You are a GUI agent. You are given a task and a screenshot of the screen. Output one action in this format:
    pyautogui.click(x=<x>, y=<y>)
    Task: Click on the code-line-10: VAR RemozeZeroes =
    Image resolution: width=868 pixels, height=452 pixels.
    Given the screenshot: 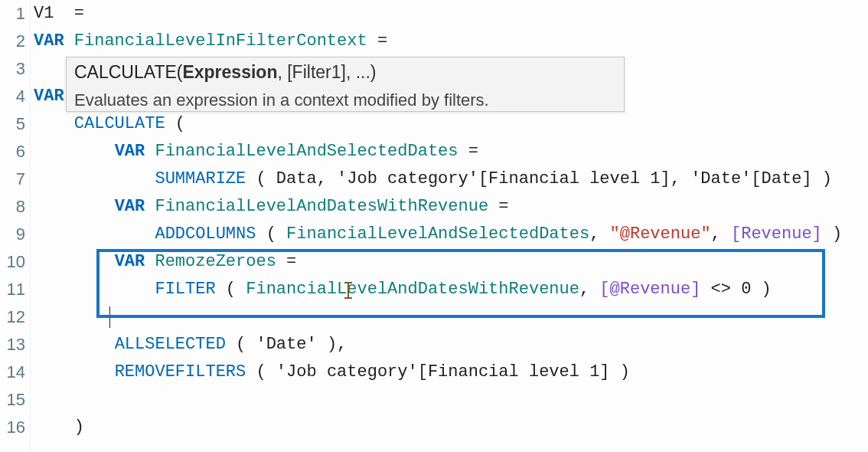 What is the action you would take?
    pyautogui.click(x=451, y=262)
    